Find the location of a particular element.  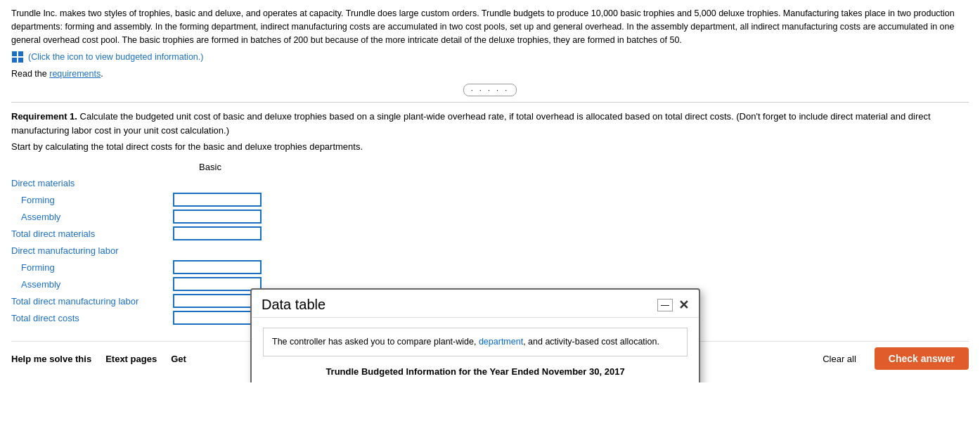

total-direct-materials-input-cell is located at coordinates (219, 233).